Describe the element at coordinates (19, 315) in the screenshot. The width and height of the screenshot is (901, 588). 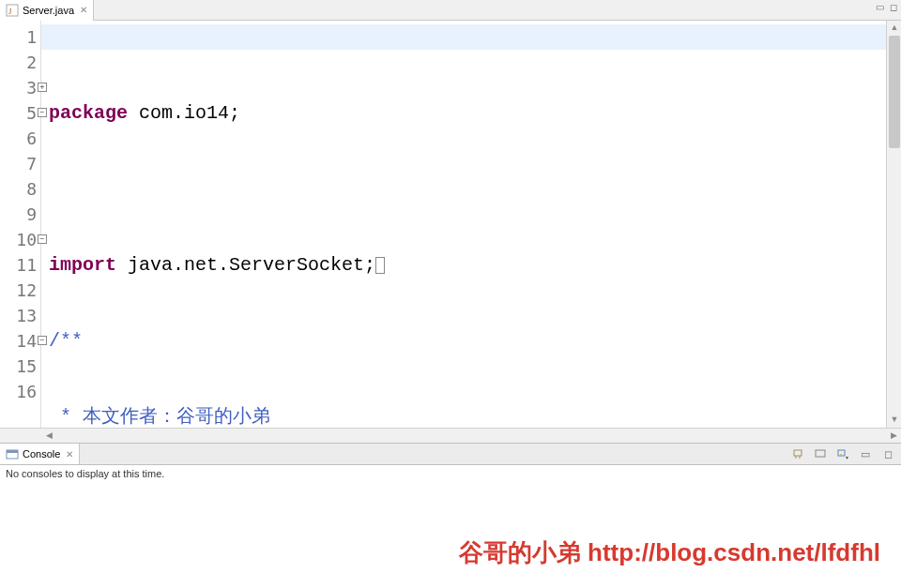
I see `line-number: 13` at that location.